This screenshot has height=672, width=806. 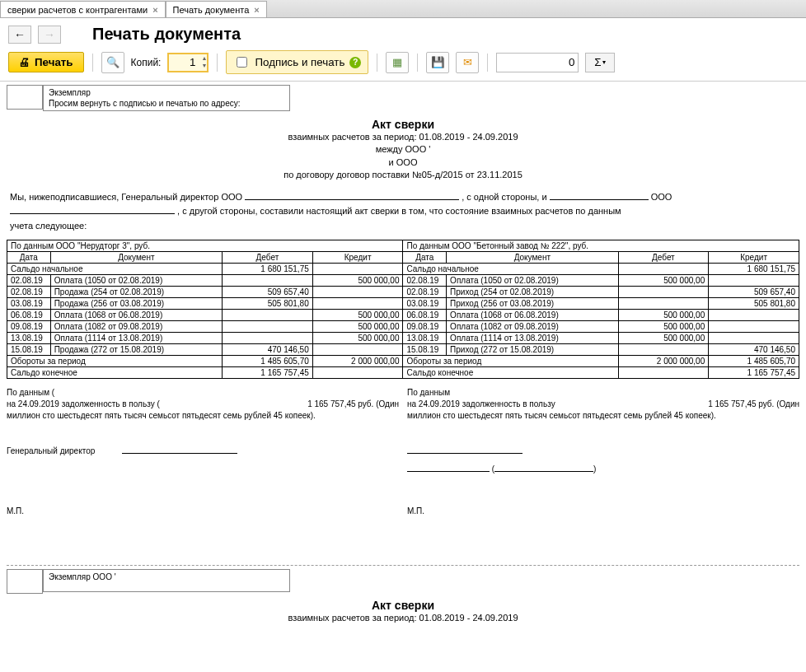 What do you see at coordinates (438, 63) in the screenshot?
I see `diskette-icon: 💾` at bounding box center [438, 63].